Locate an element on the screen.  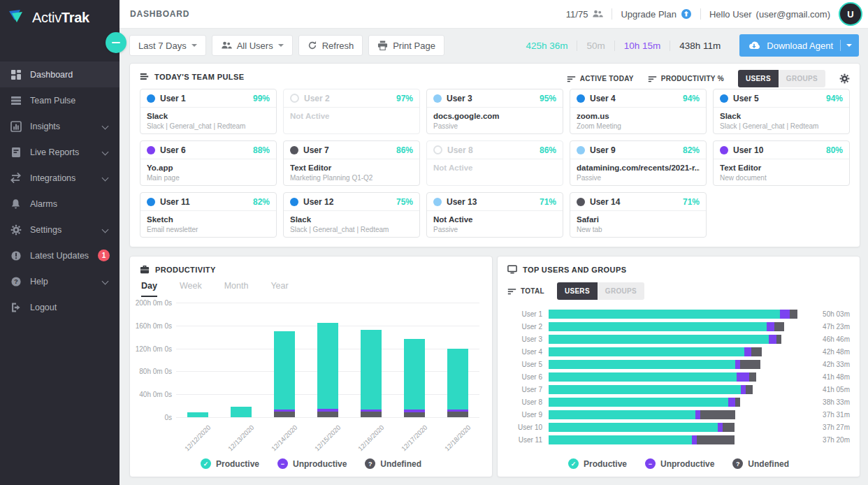
row-bar-track is located at coordinates (678, 352).